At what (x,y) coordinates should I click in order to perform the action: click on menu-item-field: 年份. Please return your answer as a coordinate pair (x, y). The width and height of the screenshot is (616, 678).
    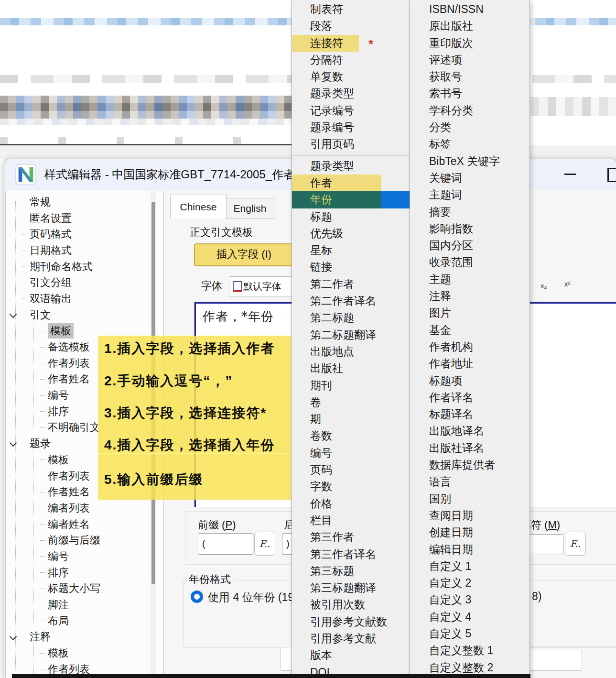
    Looking at the image, I should click on (351, 200).